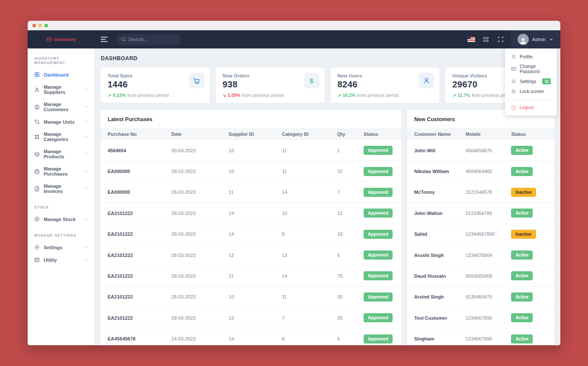 The image size is (588, 366). Describe the element at coordinates (123, 39) in the screenshot. I see `search-icon` at that location.